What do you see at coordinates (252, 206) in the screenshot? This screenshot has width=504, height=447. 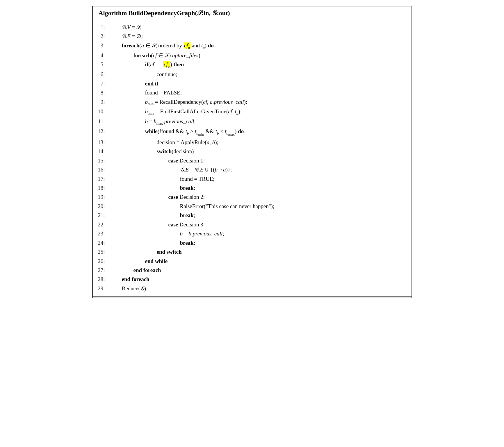 I see `algo-line-20: 20:RaiseError("This case can never happe…` at bounding box center [252, 206].